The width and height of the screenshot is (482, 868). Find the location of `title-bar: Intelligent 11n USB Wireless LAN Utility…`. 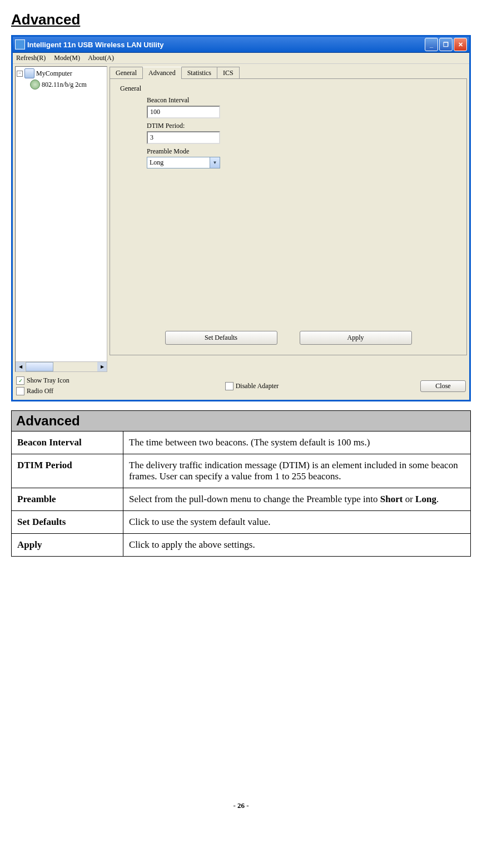

title-bar: Intelligent 11n USB Wireless LAN Utility… is located at coordinates (241, 44).